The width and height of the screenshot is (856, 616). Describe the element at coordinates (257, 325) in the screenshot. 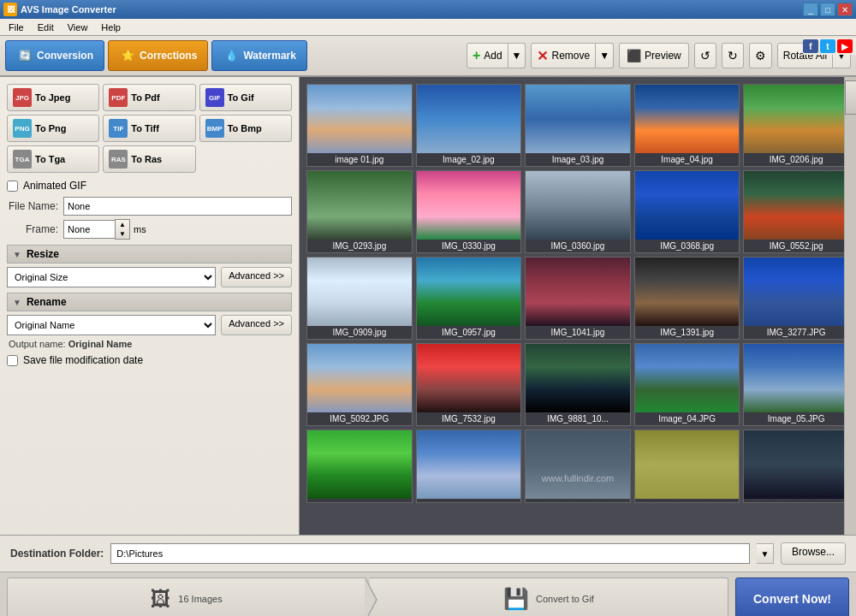

I see `rename-advanced-button: Advanced >>` at that location.